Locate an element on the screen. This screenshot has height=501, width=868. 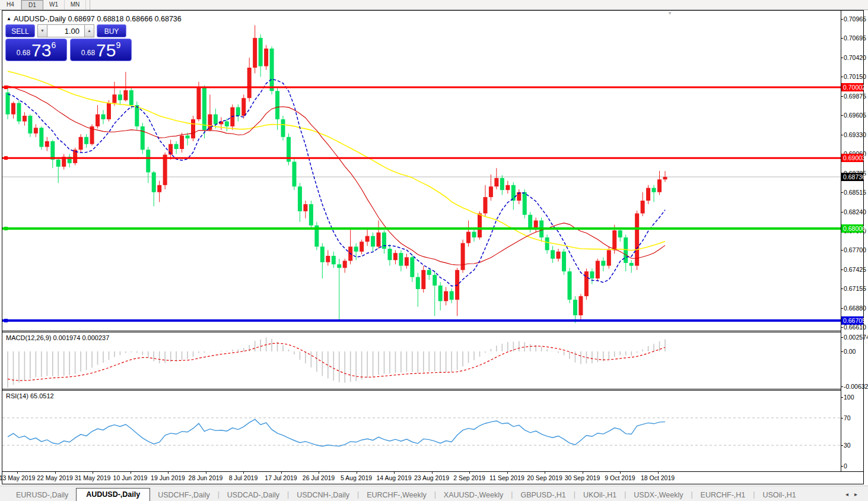
chart-tab-usdx-weekly: USDX-,Weekly is located at coordinates (659, 495).